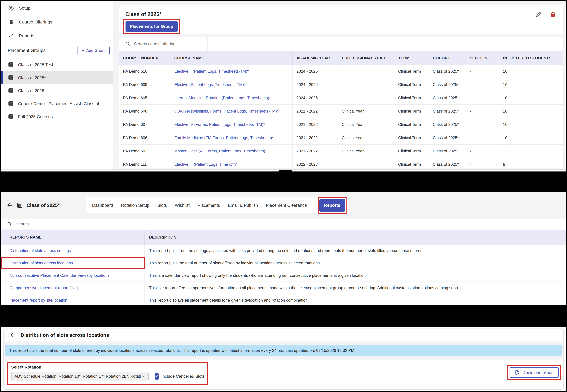 This screenshot has width=567, height=392. I want to click on add-group-button: + Add Group, so click(94, 51).